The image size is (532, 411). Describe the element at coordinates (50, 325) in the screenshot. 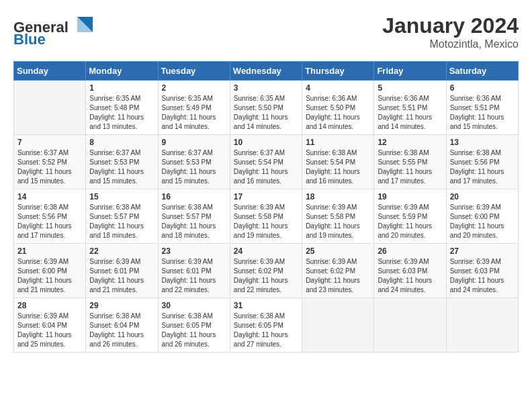

I see `calendar-day-cell: 28Sunrise: 6:39 AMSunset: 6:04 PMDayligh…` at that location.